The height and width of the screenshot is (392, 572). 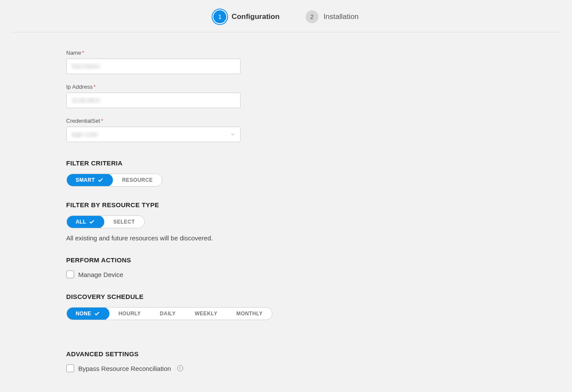 I want to click on discovery-schedule-toggle: NONE HOURLY DAILY WEEKLY MONTHLY, so click(x=170, y=314).